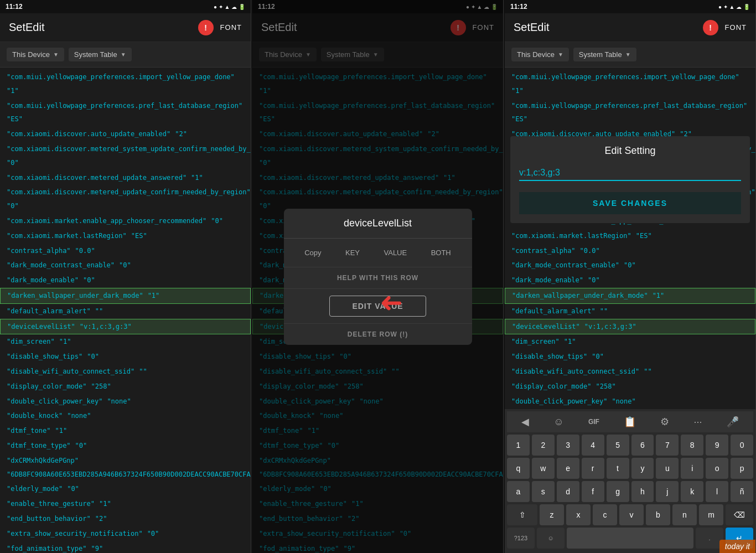 The height and width of the screenshot is (553, 756). Describe the element at coordinates (578, 515) in the screenshot. I see `kb-x: x` at that location.